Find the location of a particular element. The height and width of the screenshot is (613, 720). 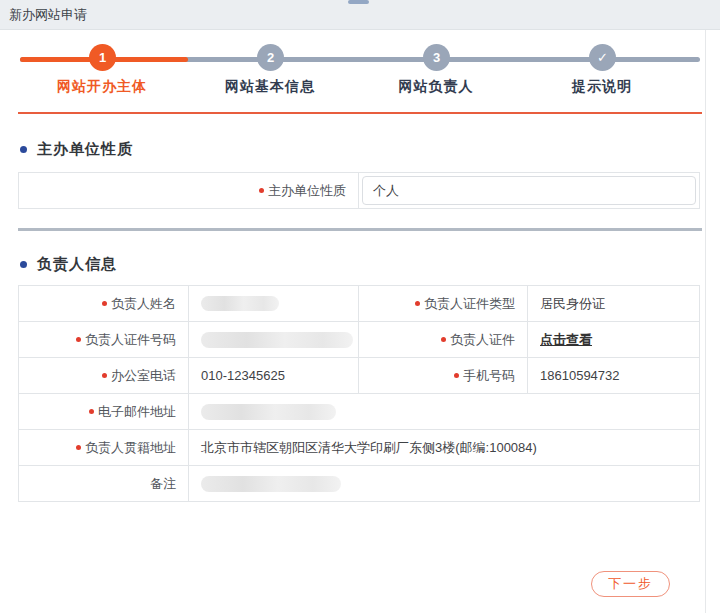

stepper-divider is located at coordinates (360, 113).